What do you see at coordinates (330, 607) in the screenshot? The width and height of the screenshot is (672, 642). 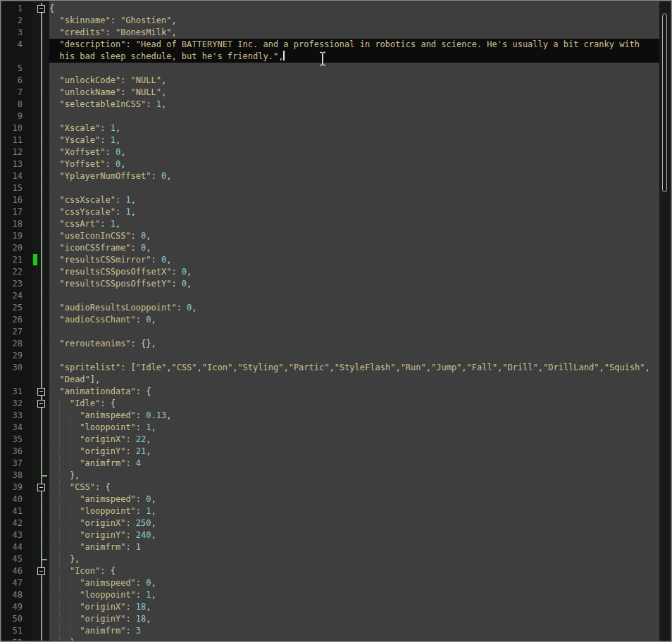 I see `code-line-49: 49 "originX": 18,` at bounding box center [330, 607].